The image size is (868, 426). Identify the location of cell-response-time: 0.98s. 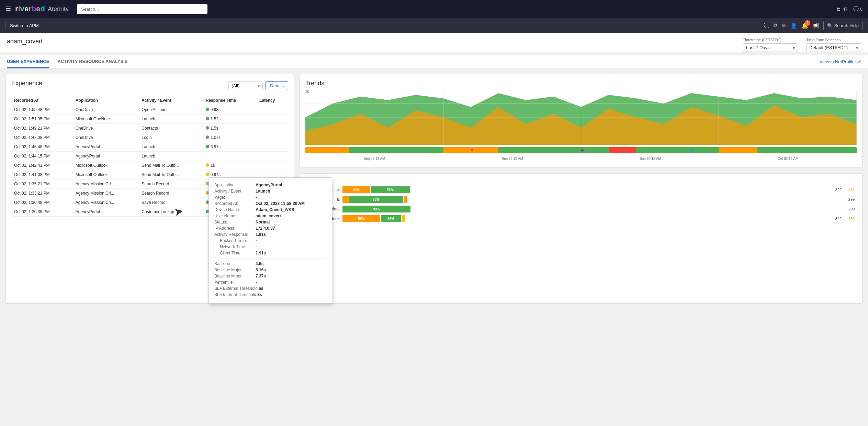
(230, 110).